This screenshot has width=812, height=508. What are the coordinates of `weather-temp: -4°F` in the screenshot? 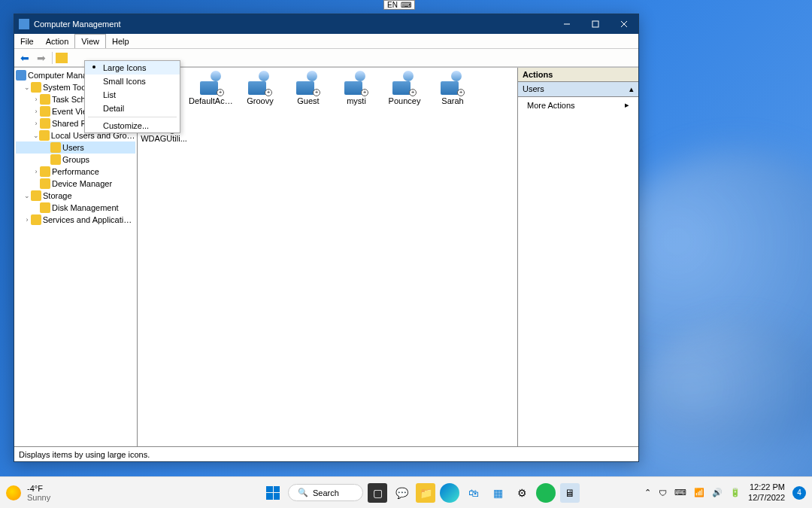 It's located at (39, 488).